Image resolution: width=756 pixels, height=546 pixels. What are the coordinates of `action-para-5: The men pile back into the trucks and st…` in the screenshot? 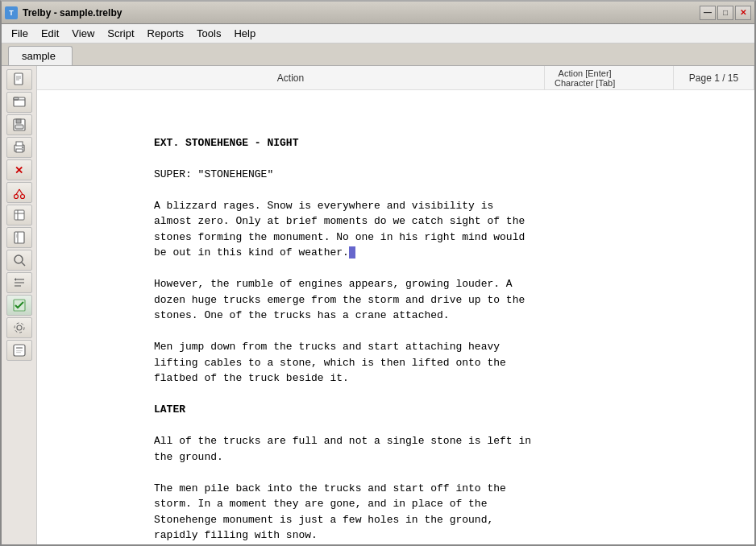 It's located at (330, 512).